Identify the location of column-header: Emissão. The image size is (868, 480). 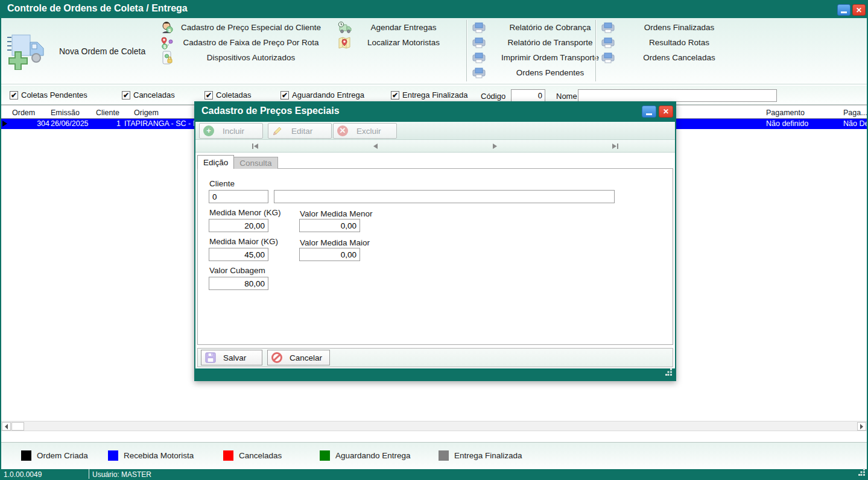
(65, 113).